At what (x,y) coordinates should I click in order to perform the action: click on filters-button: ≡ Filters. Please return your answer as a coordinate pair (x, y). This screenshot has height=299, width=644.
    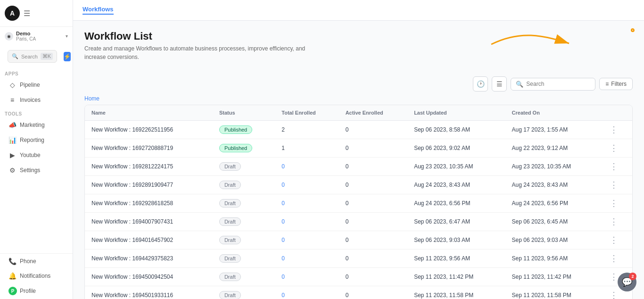
    Looking at the image, I should click on (616, 84).